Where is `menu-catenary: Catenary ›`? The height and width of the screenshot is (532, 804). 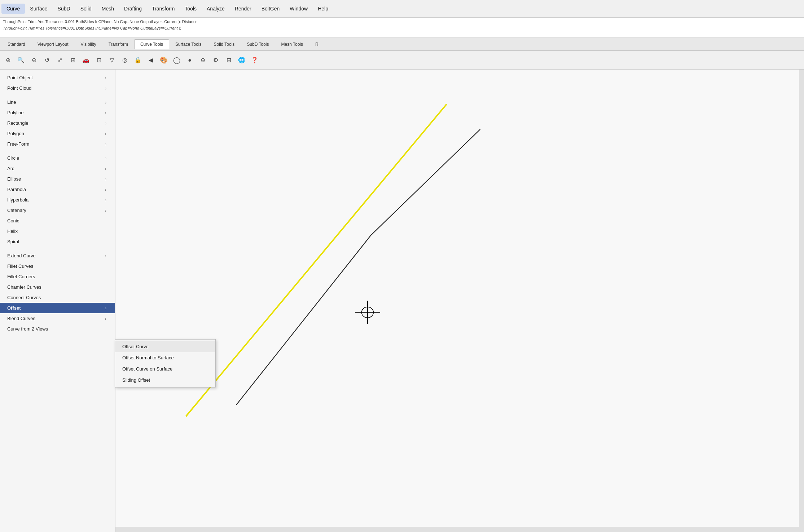
menu-catenary: Catenary › is located at coordinates (58, 210).